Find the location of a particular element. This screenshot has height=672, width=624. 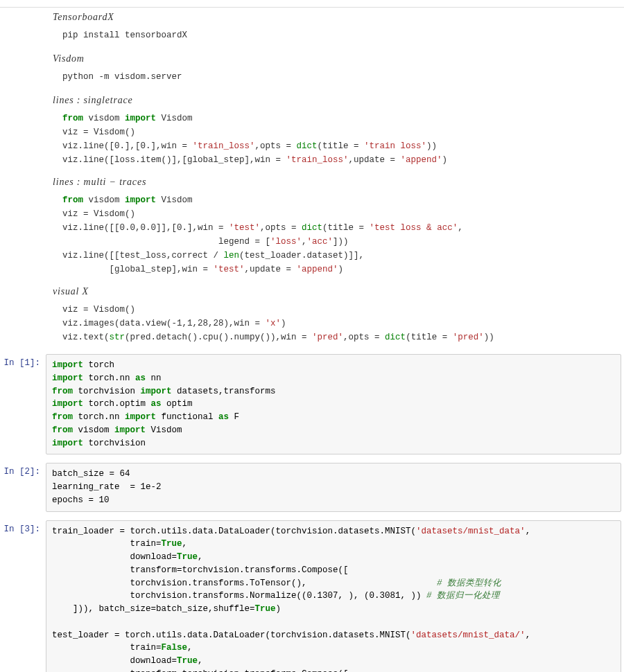

token: optim is located at coordinates (177, 404).